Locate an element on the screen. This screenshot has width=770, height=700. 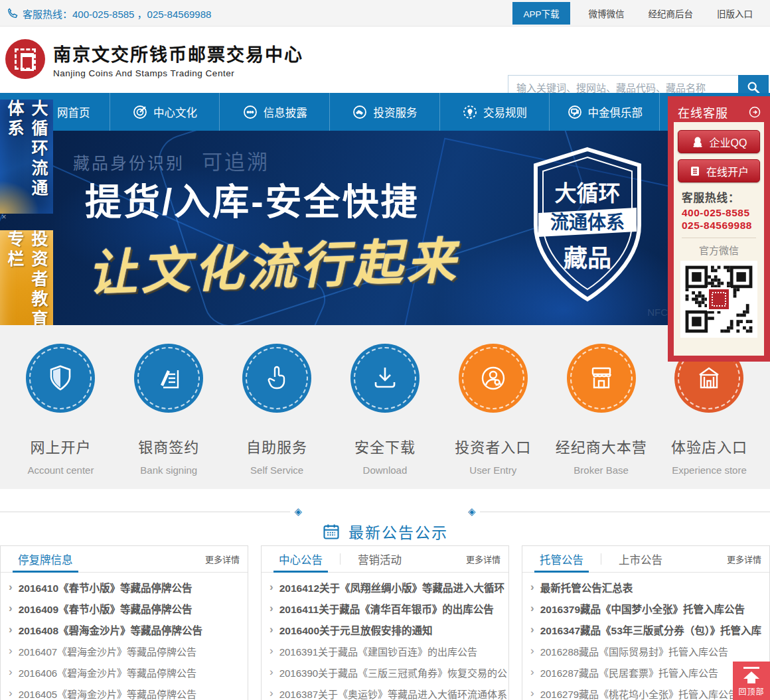
announcement-item: ›2016400关于元旦放假安排的通知 is located at coordinates (385, 630).